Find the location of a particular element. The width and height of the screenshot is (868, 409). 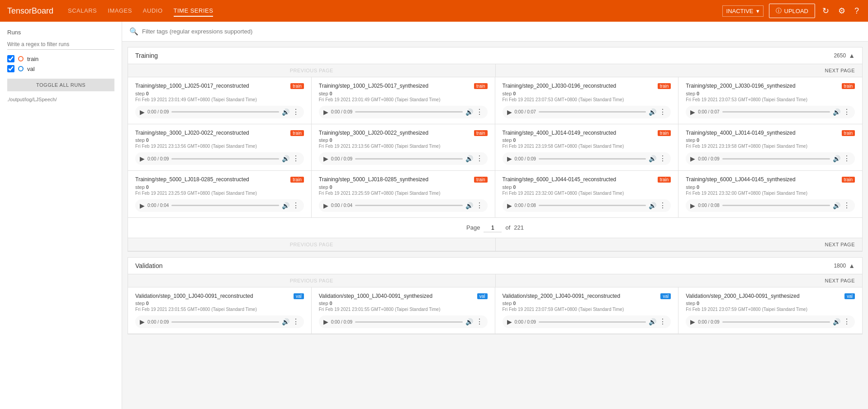

audio-player: ▶ 0:00 / 0:08 🔊 ⋮ is located at coordinates (770, 206).